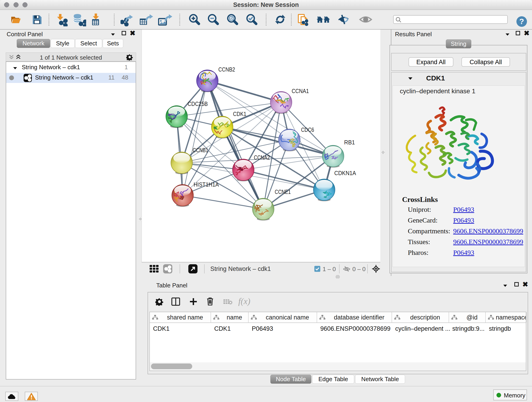 The image size is (532, 402). Describe the element at coordinates (201, 150) in the screenshot. I see `svg-text: CCNB1` at that location.